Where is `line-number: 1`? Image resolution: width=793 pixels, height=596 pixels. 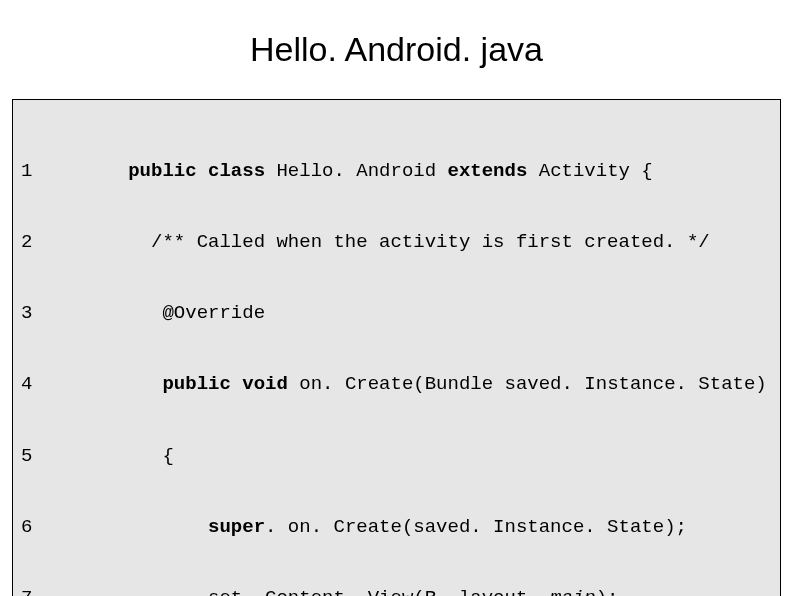 line-number: 1 is located at coordinates (66, 172).